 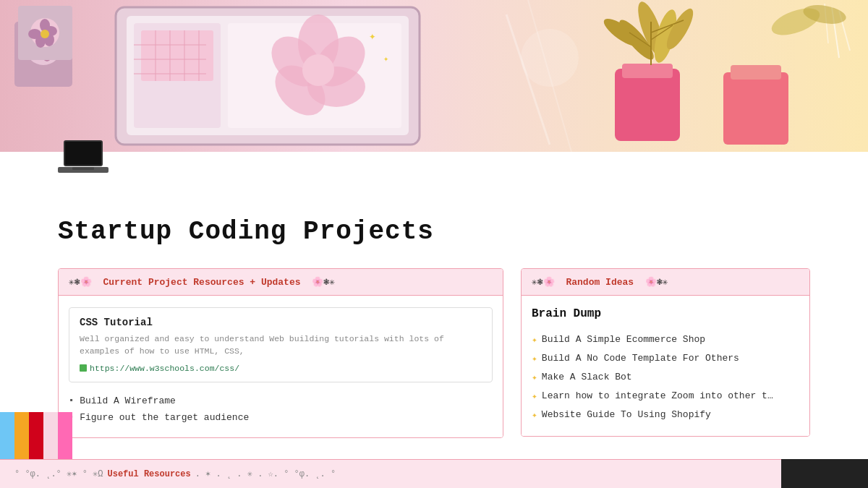 I want to click on page-title: Startup Coding Projects, so click(x=434, y=231).